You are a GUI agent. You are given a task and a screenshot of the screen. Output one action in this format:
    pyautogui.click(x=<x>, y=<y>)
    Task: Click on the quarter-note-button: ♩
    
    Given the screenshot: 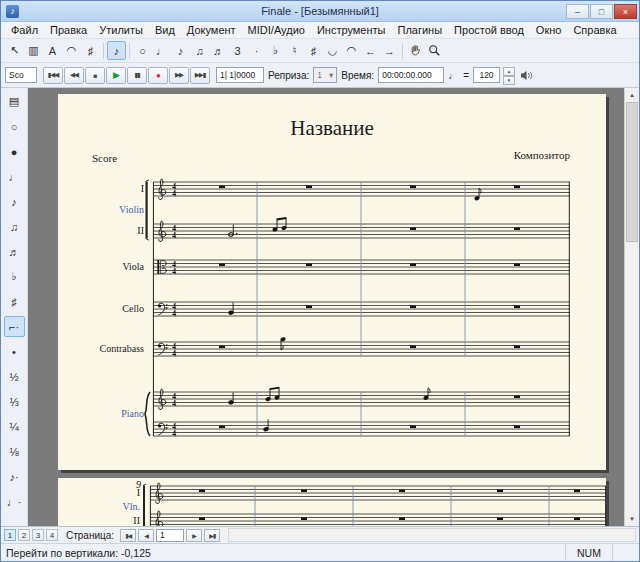 What is the action you would take?
    pyautogui.click(x=162, y=50)
    